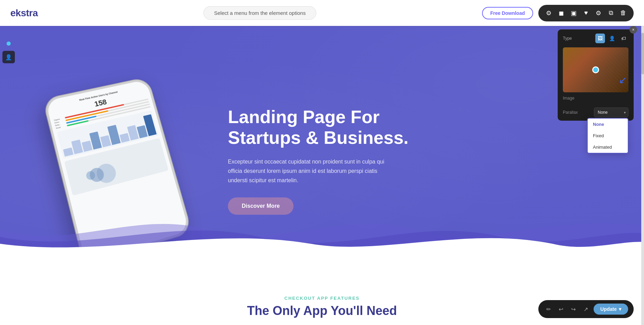  What do you see at coordinates (596, 75) in the screenshot?
I see `editor-panel: × Type 🖼 👤 🏷 ↙ Image Parallax None Fixed…` at bounding box center [596, 75].